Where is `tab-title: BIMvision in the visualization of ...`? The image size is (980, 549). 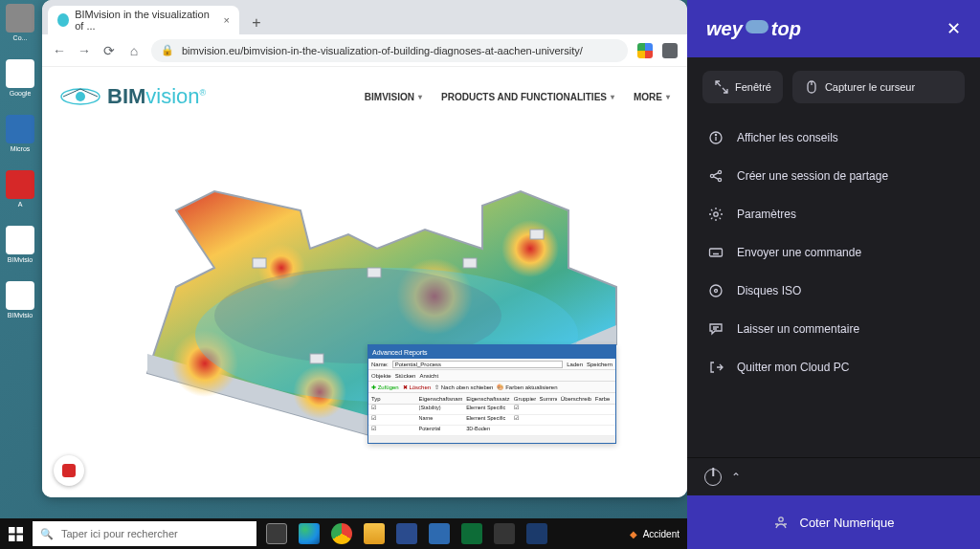
tab-title: BIMvision in the visualization of ... is located at coordinates (144, 20).